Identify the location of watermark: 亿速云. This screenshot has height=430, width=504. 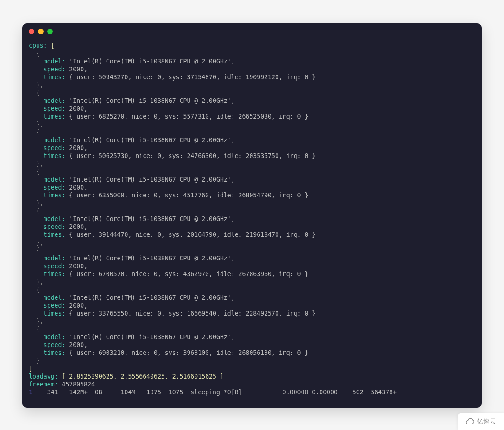
(481, 422).